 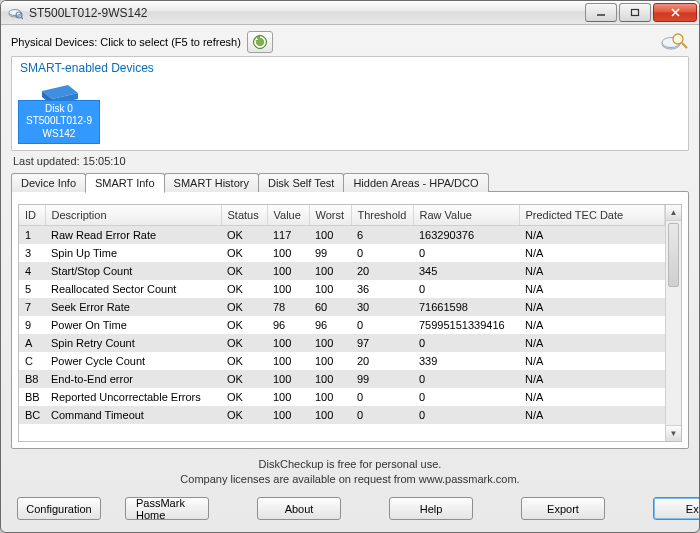 I want to click on cell-id: 5, so click(x=32, y=289).